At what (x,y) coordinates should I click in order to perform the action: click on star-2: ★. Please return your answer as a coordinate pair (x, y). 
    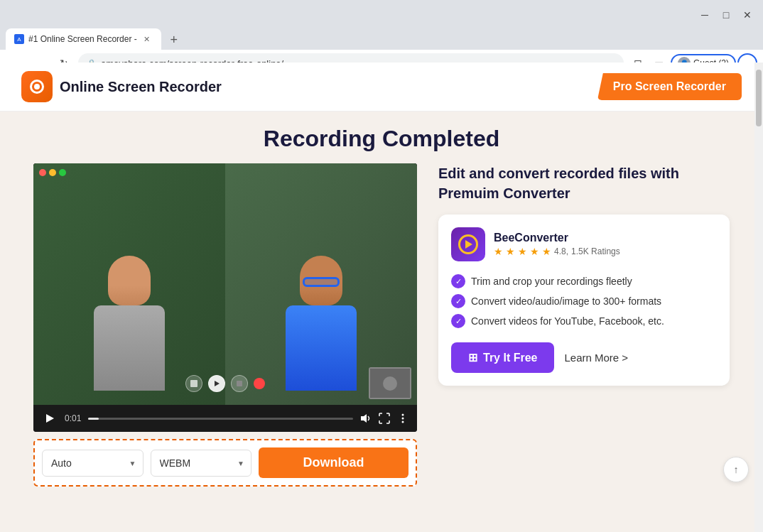
    Looking at the image, I should click on (510, 251).